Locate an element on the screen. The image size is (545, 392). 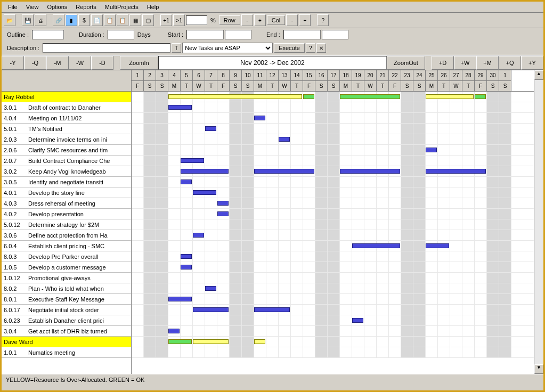
task-row: 8.0.3Develop Pre Parker overall is located at coordinates (66, 257).